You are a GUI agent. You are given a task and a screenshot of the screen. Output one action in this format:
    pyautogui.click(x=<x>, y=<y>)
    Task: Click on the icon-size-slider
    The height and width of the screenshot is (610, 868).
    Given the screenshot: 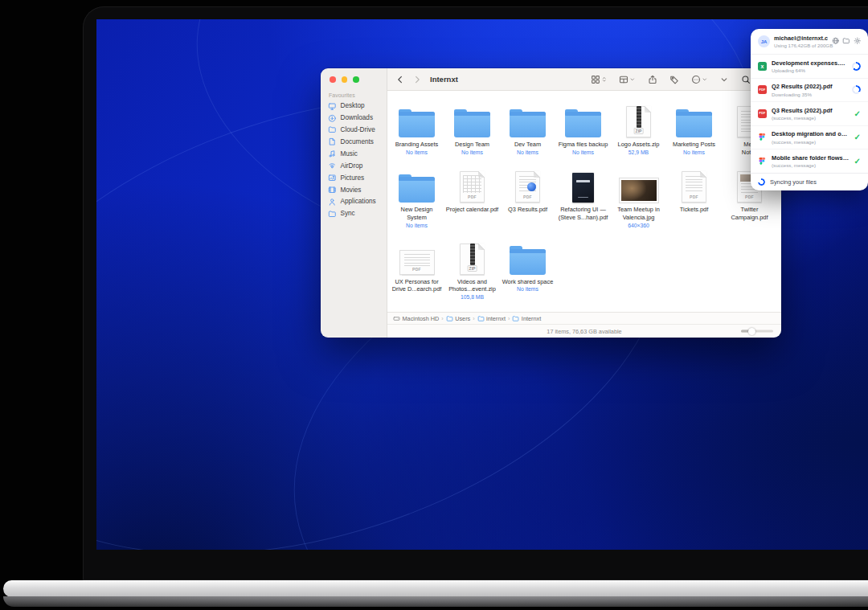 What is the action you would take?
    pyautogui.click(x=757, y=331)
    